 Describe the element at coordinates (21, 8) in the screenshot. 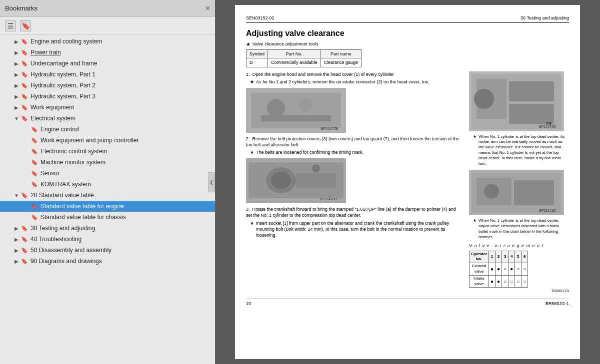

I see `bookmarks-title: Bookmarks` at that location.